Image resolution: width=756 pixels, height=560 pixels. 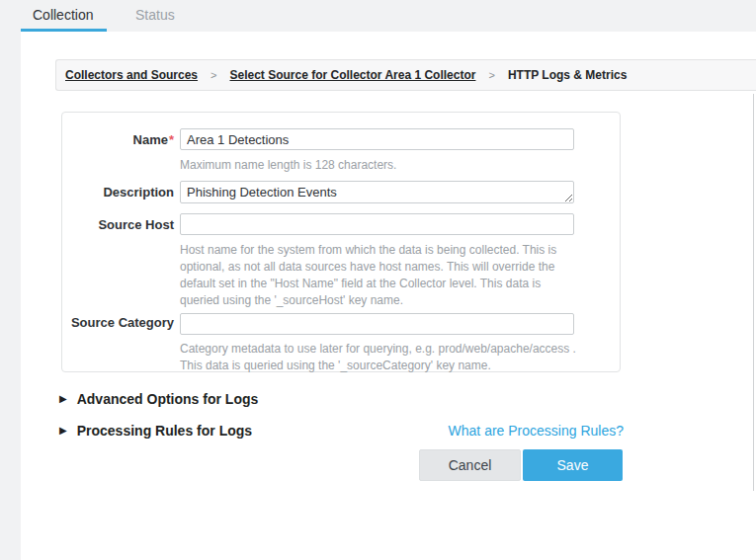 What do you see at coordinates (405, 75) in the screenshot?
I see `breadcrumb: Collectors and Sources > Select Source f…` at bounding box center [405, 75].